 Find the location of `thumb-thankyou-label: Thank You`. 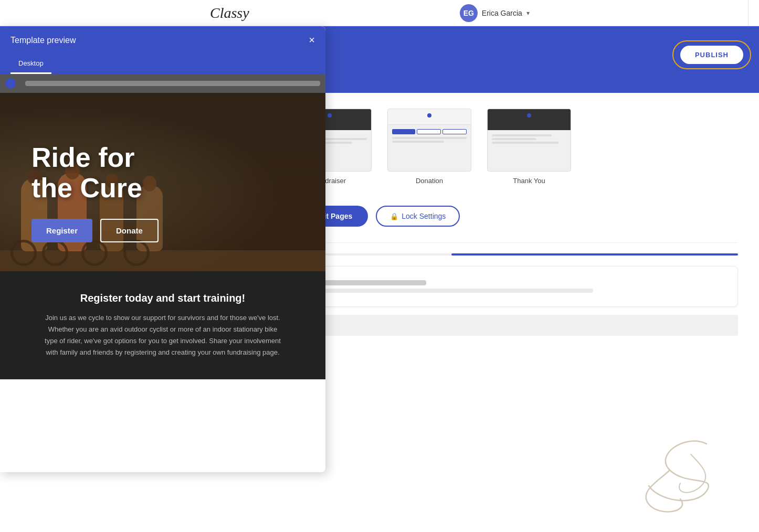

thumb-thankyou-label: Thank You is located at coordinates (529, 180).